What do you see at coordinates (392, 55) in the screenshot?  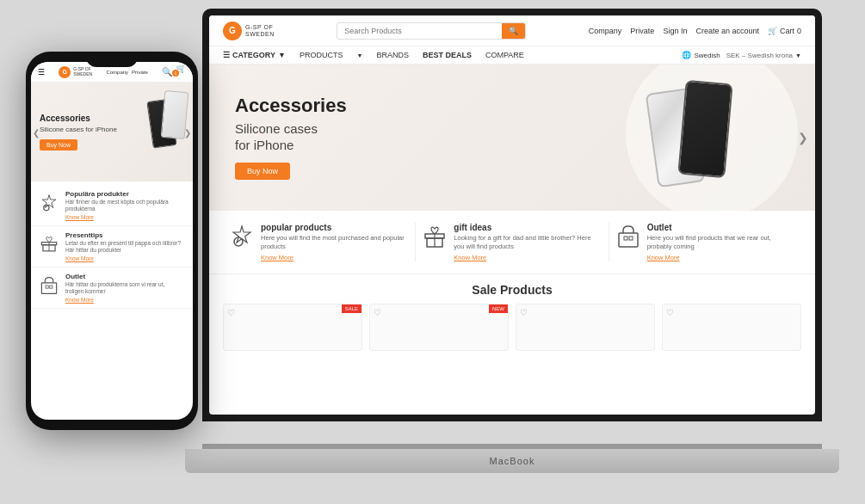 I see `nav-brands: BRANDS` at bounding box center [392, 55].